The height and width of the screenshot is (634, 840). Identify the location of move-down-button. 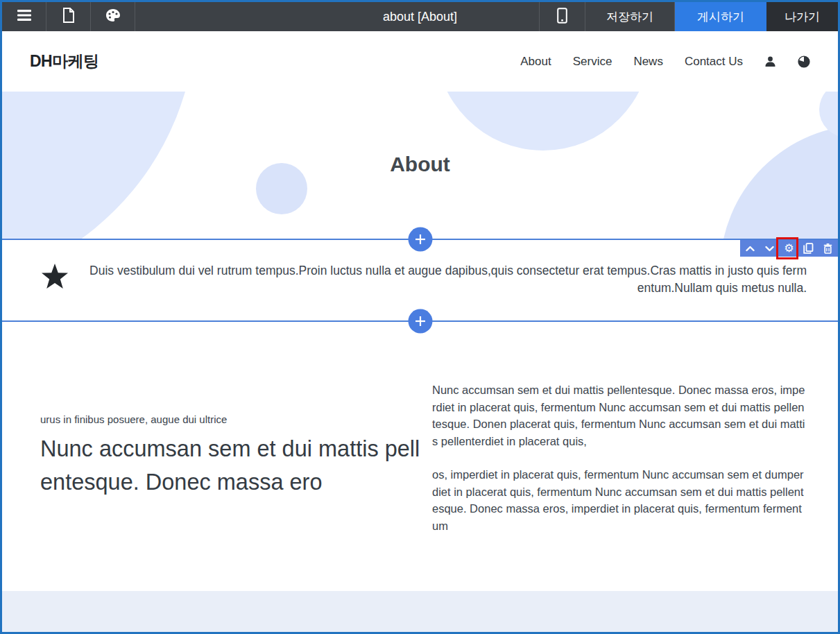
(769, 248).